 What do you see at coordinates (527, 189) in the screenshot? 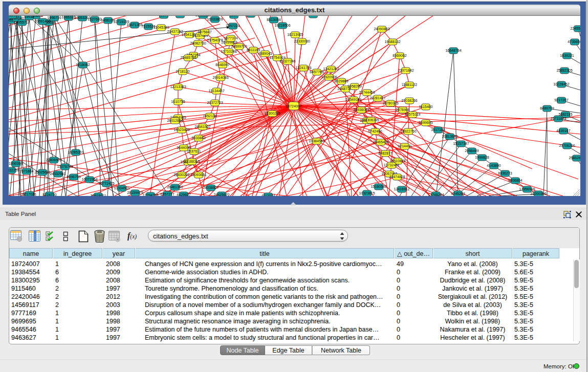
I see `svg-text: 17956909` at bounding box center [527, 189].